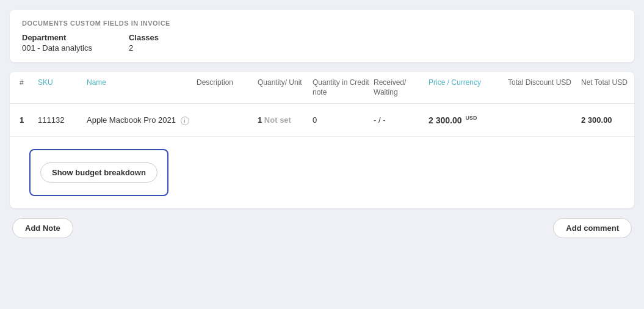 Image resolution: width=644 pixels, height=309 pixels. Describe the element at coordinates (322, 43) in the screenshot. I see `custom-fields-row: Department 001 - Data analytics Classes …` at that location.